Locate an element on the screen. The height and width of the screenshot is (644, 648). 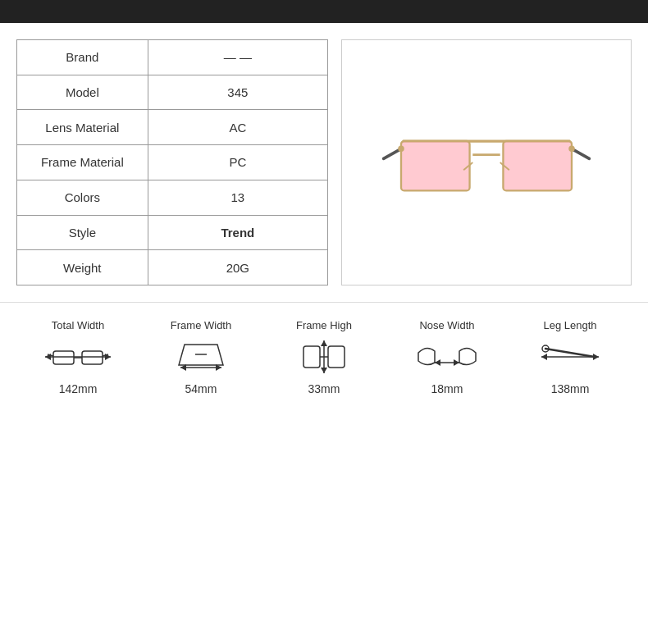
table-value-cell: PC is located at coordinates (238, 162).